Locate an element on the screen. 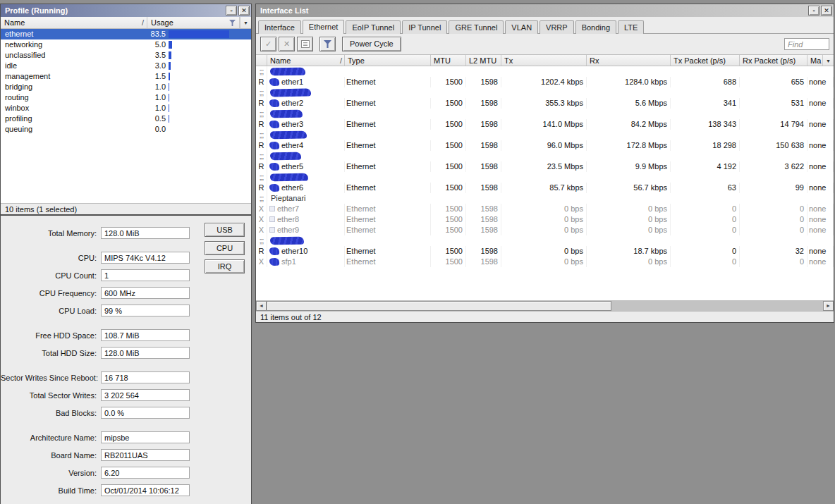  interface-row: X ether7 Ethernet 1500 1598 0 bps 0 bps … is located at coordinates (544, 209).